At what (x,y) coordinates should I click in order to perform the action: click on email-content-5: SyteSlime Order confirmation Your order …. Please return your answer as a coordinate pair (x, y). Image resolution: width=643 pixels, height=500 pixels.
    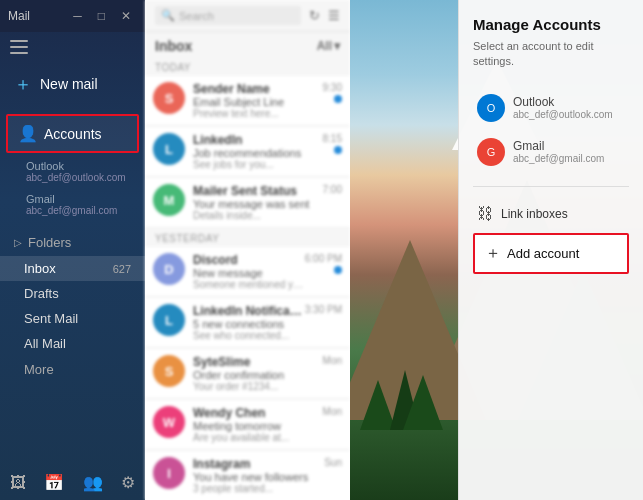
    Looking at the image, I should click on (258, 374).